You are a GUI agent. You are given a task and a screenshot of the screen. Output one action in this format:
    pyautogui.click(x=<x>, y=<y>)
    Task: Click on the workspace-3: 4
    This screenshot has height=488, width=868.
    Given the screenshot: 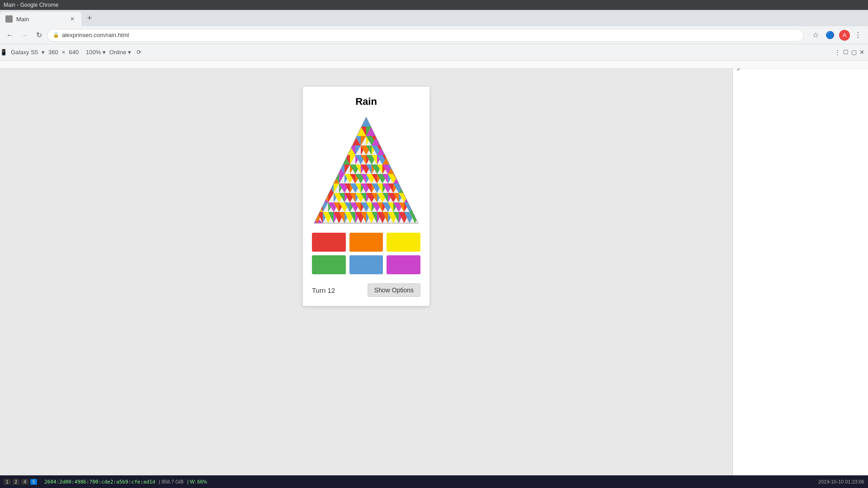 What is the action you would take?
    pyautogui.click(x=25, y=482)
    